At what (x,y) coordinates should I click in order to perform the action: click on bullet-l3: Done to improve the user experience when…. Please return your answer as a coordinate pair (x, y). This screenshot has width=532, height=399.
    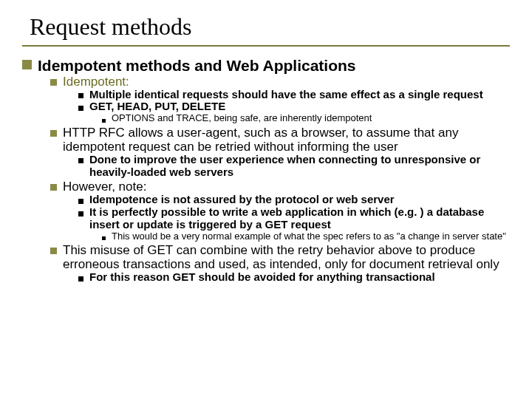
    Looking at the image, I should click on (294, 166).